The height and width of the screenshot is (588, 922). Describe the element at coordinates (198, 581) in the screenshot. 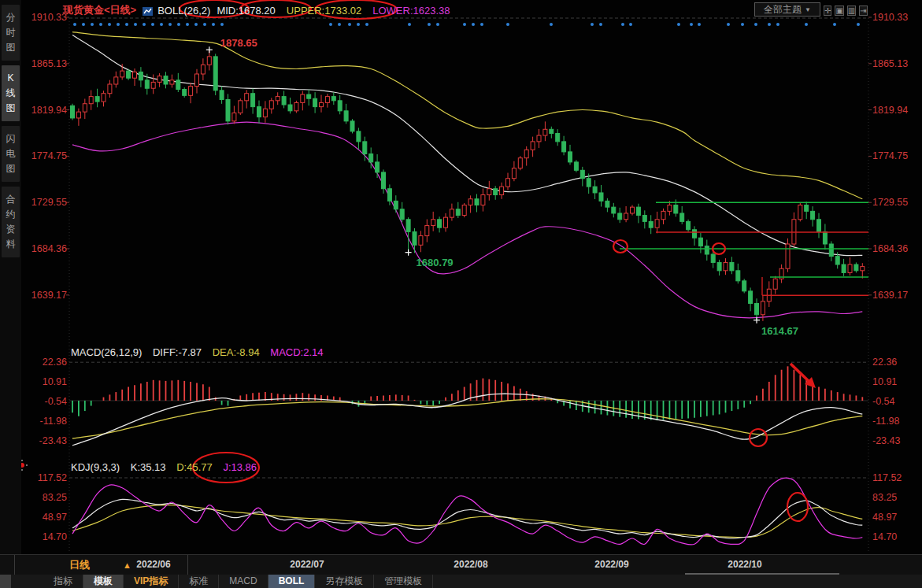

I see `tab-3: 标准` at that location.